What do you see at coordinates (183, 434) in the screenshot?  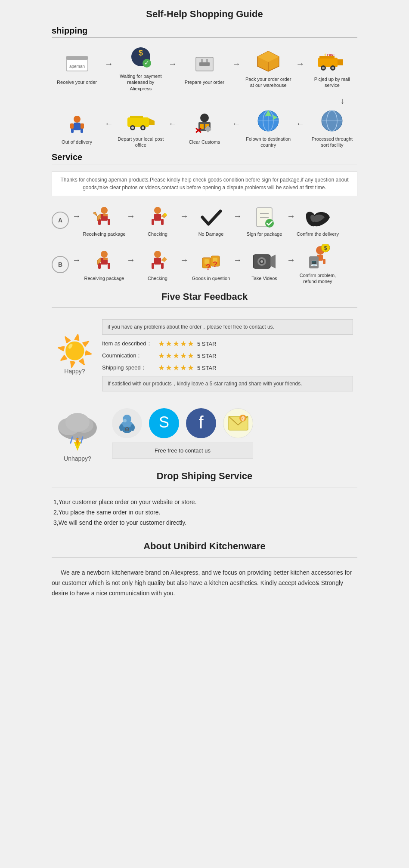 I see `contact-right: 🎧 S f` at bounding box center [183, 434].